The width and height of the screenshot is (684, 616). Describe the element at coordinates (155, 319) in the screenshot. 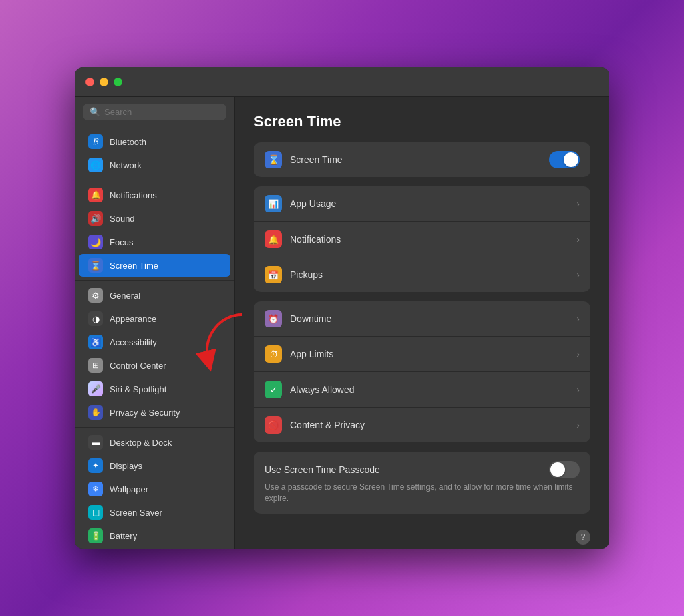

I see `sidebar-item-appearance: ◑ Appearance` at that location.